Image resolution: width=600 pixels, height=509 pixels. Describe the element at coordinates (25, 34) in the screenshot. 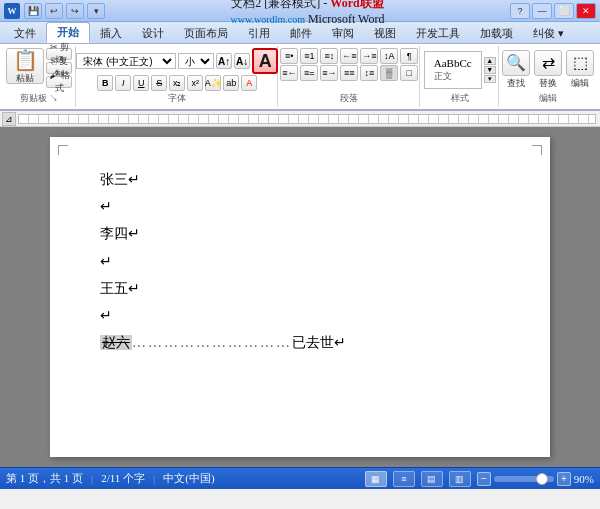

I see `tab-file: 文件` at that location.